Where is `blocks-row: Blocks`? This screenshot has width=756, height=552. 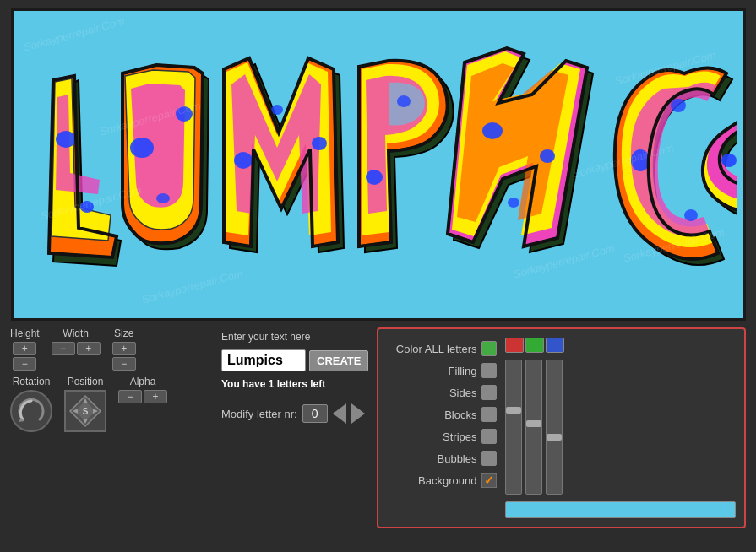
blocks-row: Blocks is located at coordinates (442, 414).